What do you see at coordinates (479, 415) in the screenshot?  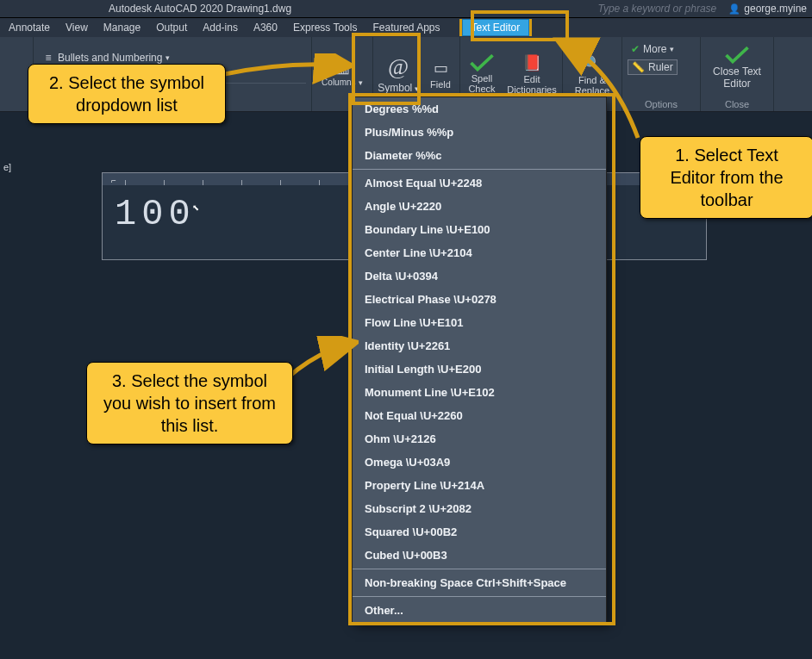 I see `symbol-menu-item: Not Equal \U+2260` at bounding box center [479, 415].